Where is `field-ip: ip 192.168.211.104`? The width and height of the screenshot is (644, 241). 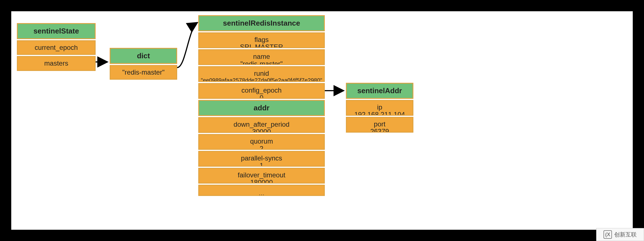
field-ip: ip 192.168.211.104 is located at coordinates (380, 108).